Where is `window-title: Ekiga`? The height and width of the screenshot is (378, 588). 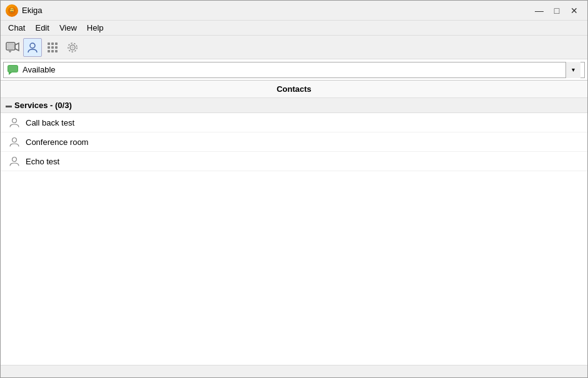
window-title: Ekiga is located at coordinates (276, 10).